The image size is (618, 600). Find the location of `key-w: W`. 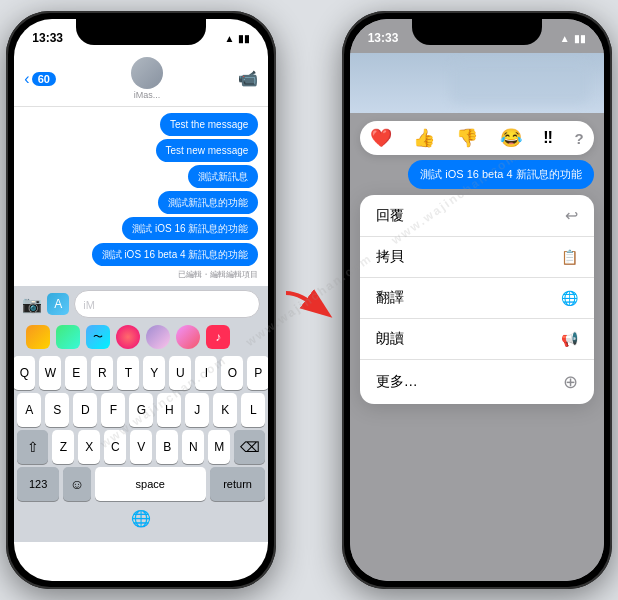

key-w: W is located at coordinates (50, 373).